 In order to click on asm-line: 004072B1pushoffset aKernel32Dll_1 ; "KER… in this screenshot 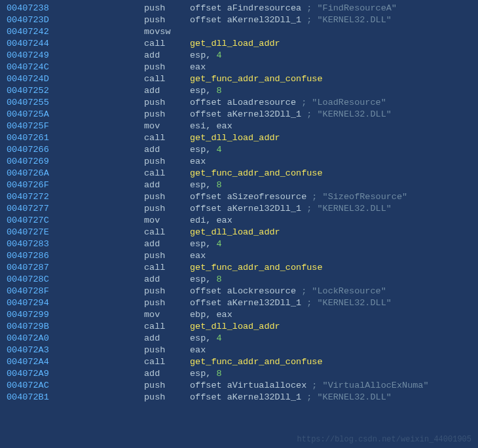, I will do `click(239, 398)`.